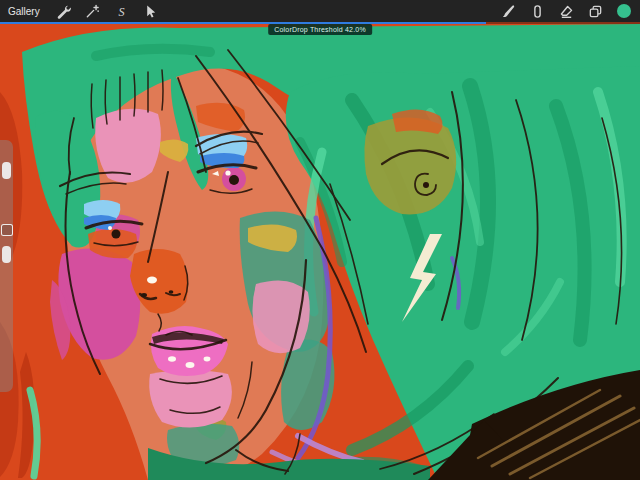 This screenshot has height=480, width=640. What do you see at coordinates (84, 11) in the screenshot?
I see `toolbar-left-group: Gallery S` at bounding box center [84, 11].